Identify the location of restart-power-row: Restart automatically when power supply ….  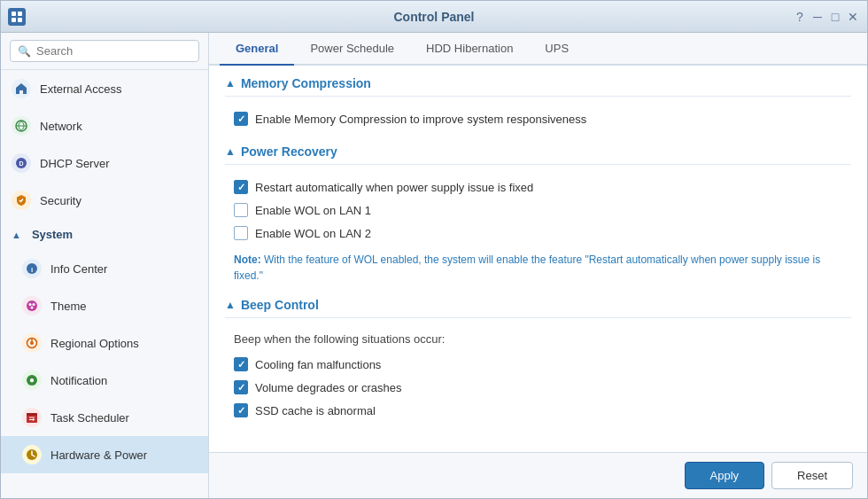
(539, 187).